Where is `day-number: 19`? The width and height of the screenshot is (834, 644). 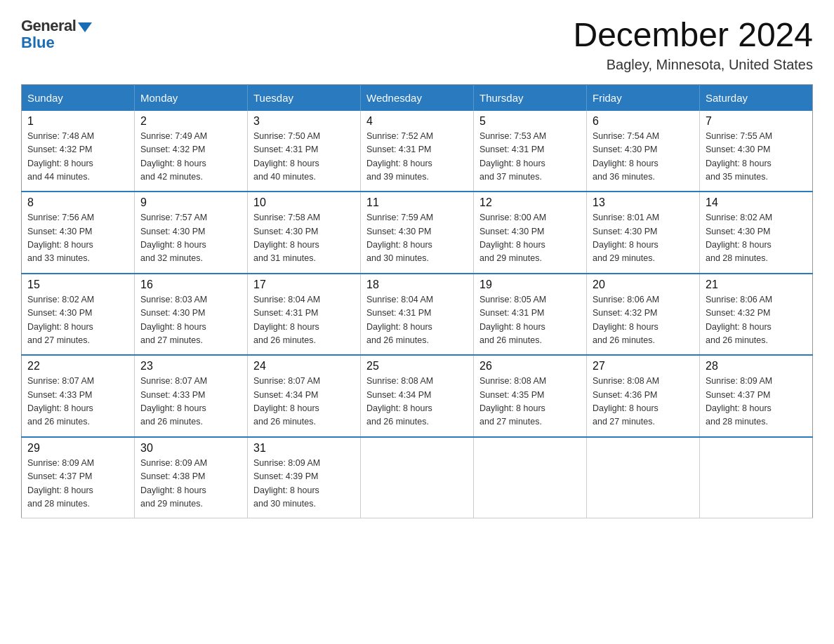 day-number: 19 is located at coordinates (530, 285).